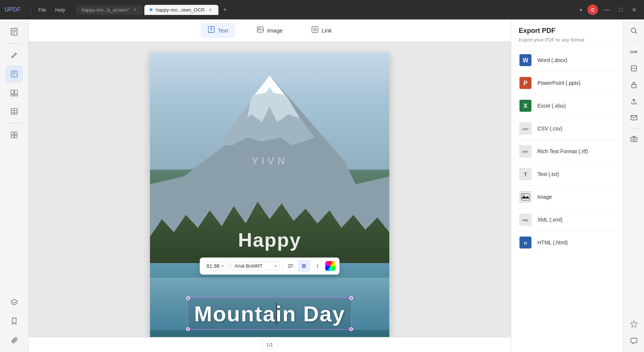  What do you see at coordinates (188, 298) in the screenshot?
I see `selection-handle-tl` at bounding box center [188, 298].